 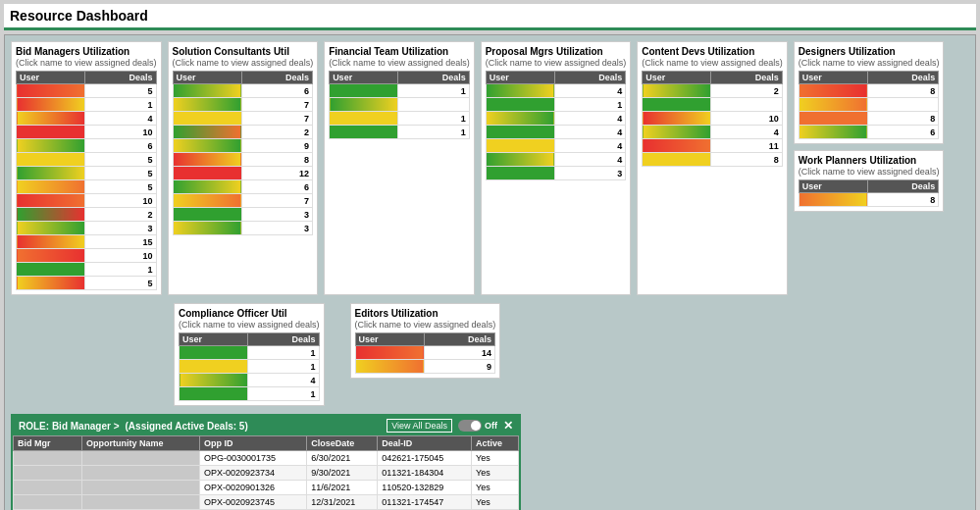 I want to click on popup-row: OPX-002090132611/6/2021110520-132829Yes, so click(x=267, y=488).